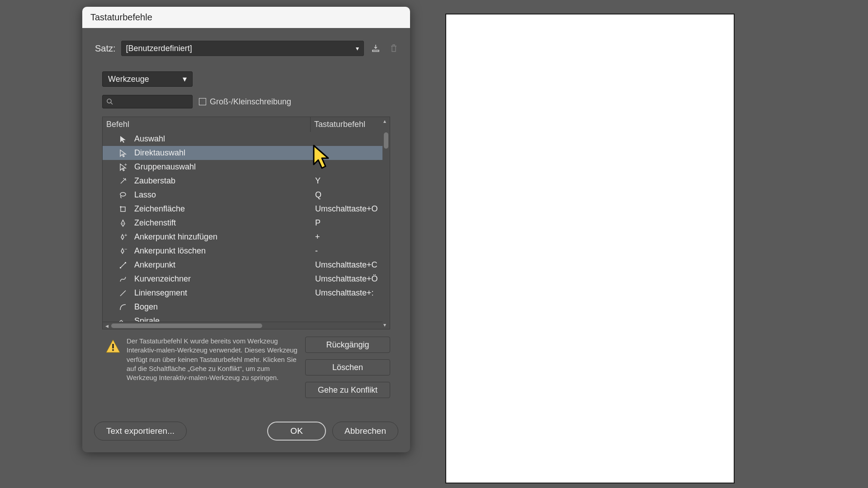 The width and height of the screenshot is (868, 488). I want to click on pen-icon, so click(123, 223).